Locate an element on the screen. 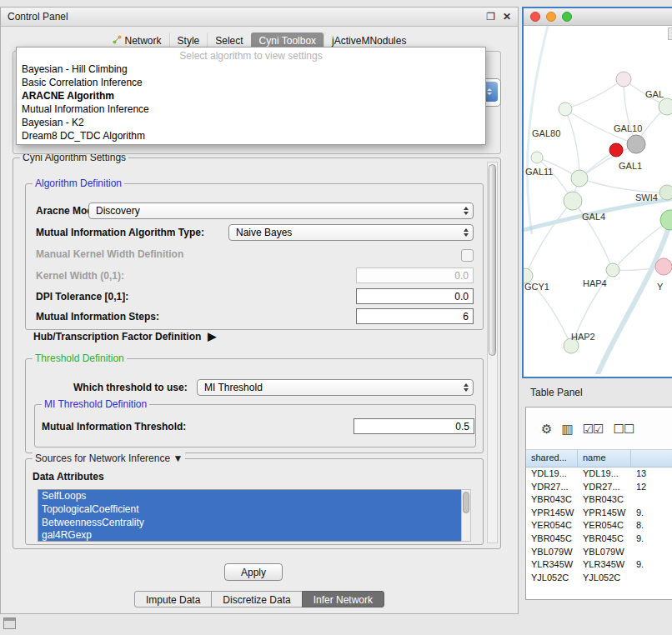  minimize-traffic-light-icon is located at coordinates (551, 17).